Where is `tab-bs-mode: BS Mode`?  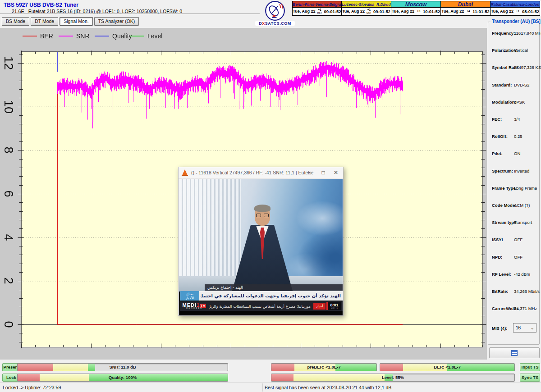 tab-bs-mode: BS Mode is located at coordinates (15, 22).